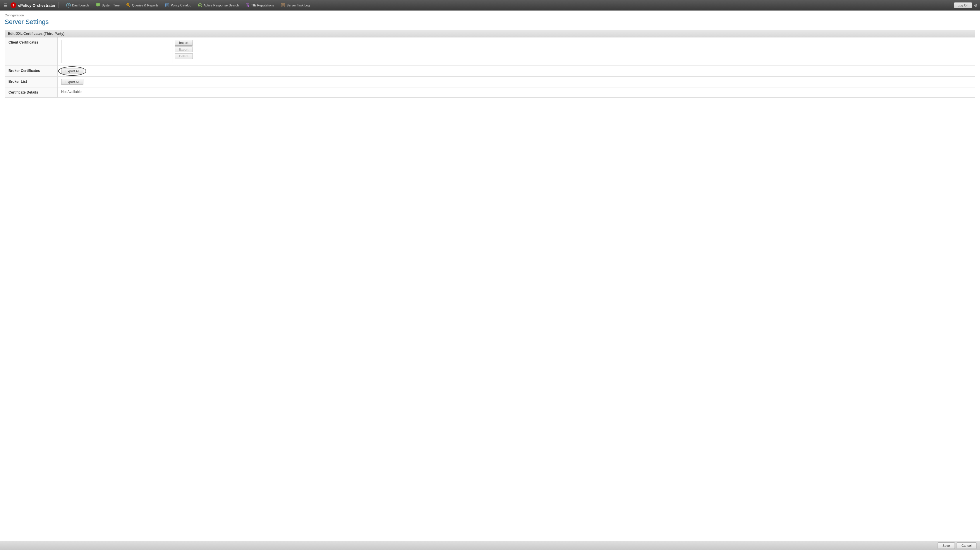 Image resolution: width=980 pixels, height=550 pixels. I want to click on client-certificates-row: Client Certificates Import Export Delete, so click(490, 52).